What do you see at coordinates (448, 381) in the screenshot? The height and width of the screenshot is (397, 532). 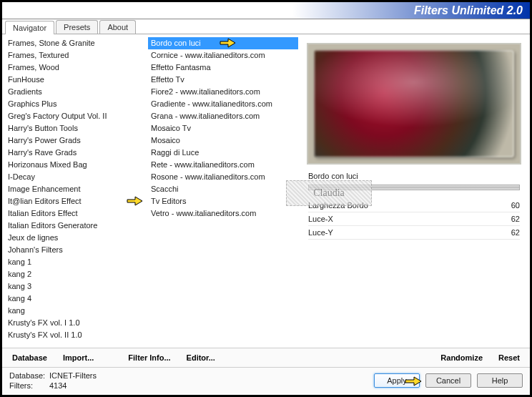 I see `cancel-button: Cancel` at bounding box center [448, 381].